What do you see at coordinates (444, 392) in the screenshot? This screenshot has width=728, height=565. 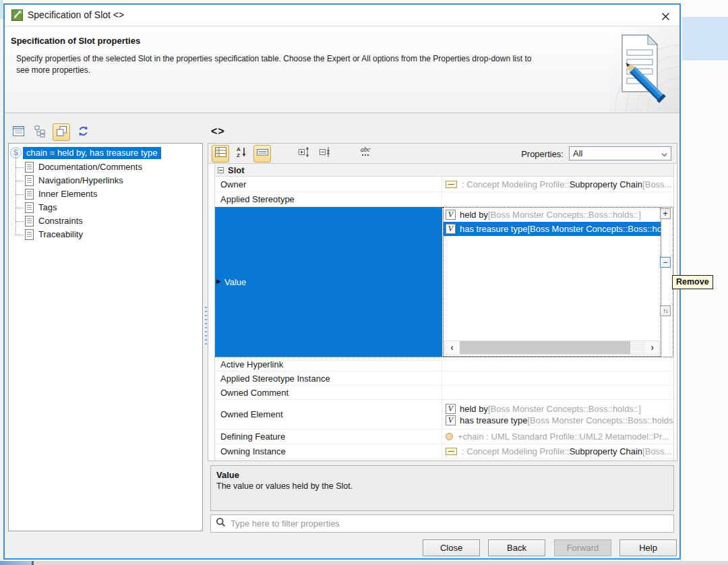 I see `property-row-owned-comment: Owned Comment` at bounding box center [444, 392].